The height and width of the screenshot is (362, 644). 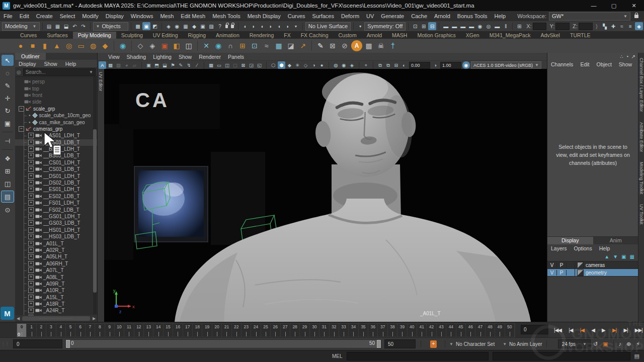 What do you see at coordinates (641, 137) in the screenshot?
I see `side-tab-attribute-editor: Attribute Editor` at bounding box center [641, 137].